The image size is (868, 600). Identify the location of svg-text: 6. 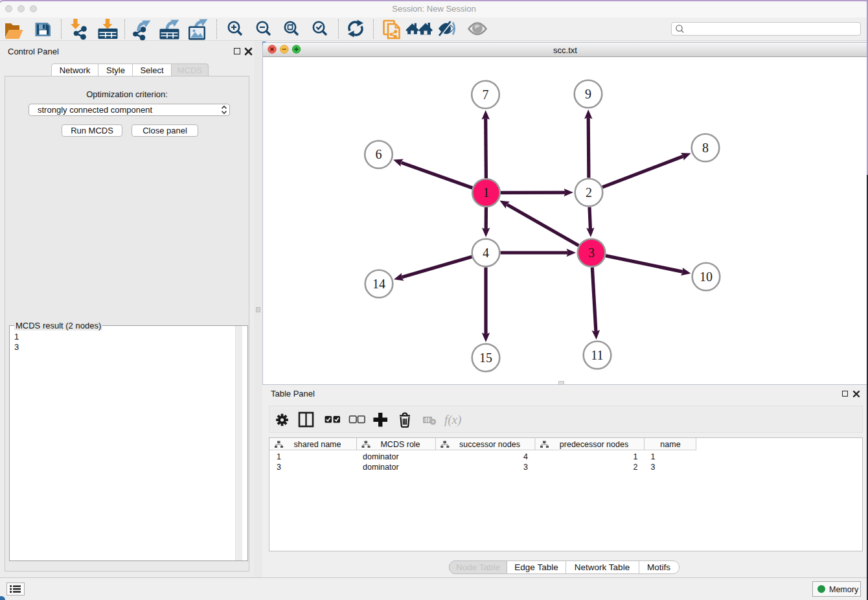
(379, 154).